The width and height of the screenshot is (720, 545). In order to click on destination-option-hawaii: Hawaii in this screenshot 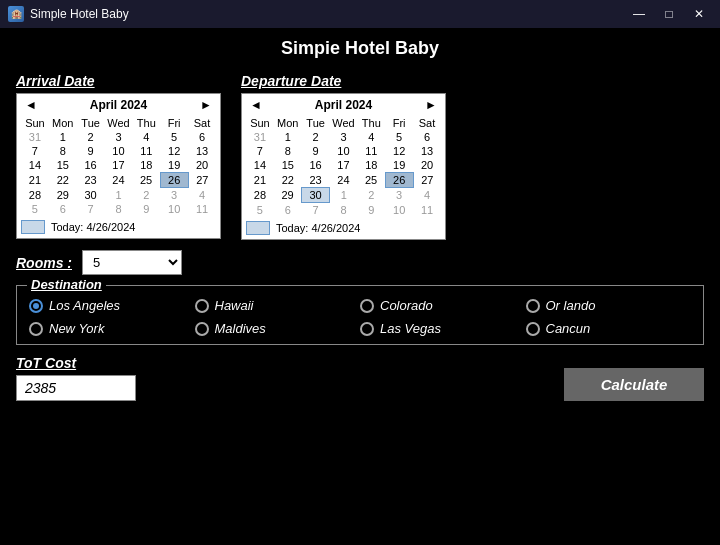, I will do `click(278, 306)`.